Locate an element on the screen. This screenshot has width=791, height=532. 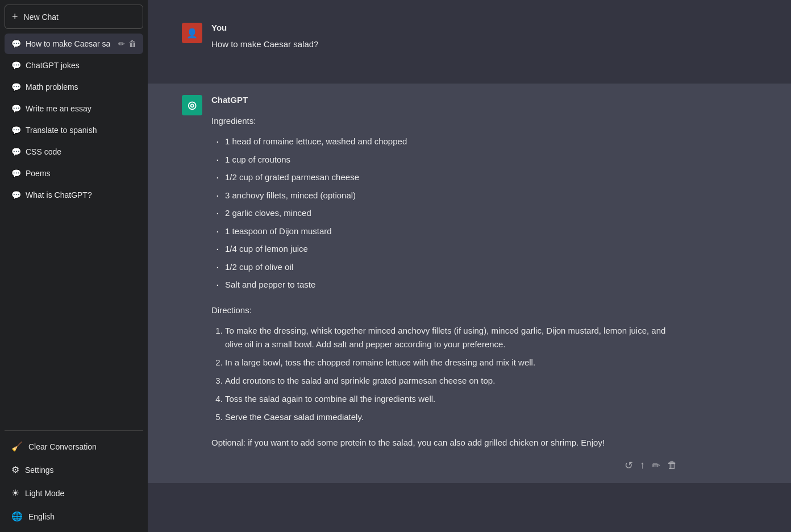
sidebar-chat-item-chat-1: How to make Caesar sa is located at coordinates (74, 44).